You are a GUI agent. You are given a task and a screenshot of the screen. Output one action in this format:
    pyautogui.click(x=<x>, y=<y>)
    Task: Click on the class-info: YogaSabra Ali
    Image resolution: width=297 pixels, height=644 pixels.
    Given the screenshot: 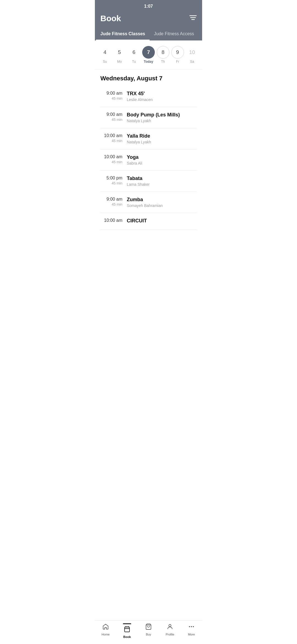 What is the action you would take?
    pyautogui.click(x=162, y=160)
    